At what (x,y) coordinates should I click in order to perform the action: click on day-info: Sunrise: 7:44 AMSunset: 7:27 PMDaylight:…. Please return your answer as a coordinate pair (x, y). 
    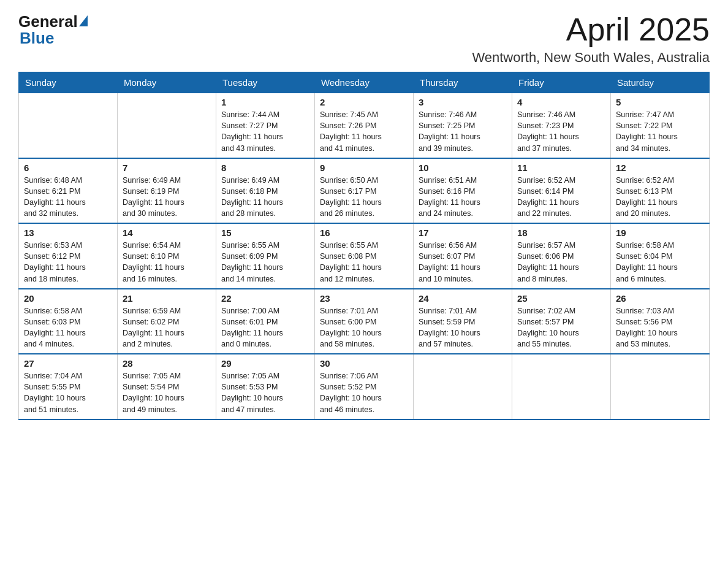
    Looking at the image, I should click on (265, 131).